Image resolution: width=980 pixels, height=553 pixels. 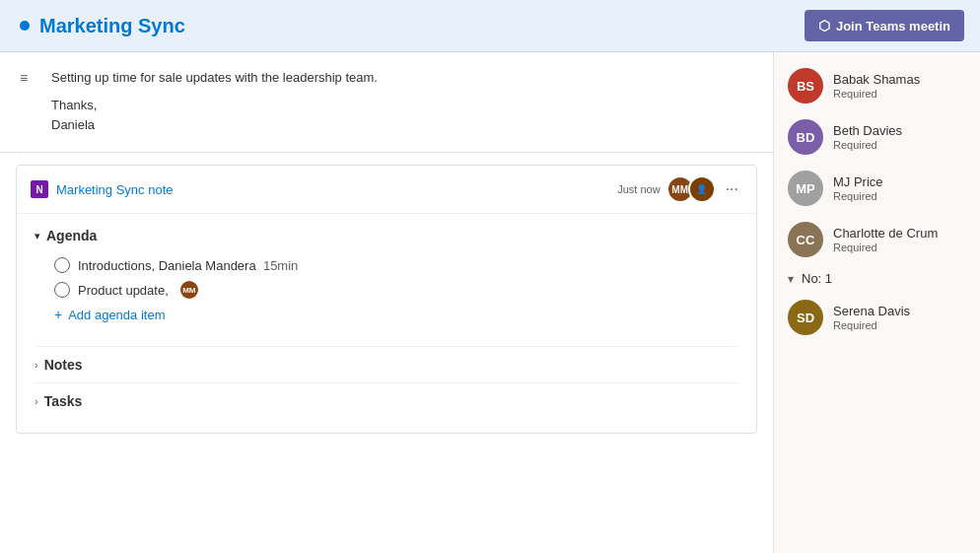 I want to click on attendee-charlotte: CC Charlotte de Crum Required, so click(x=877, y=240).